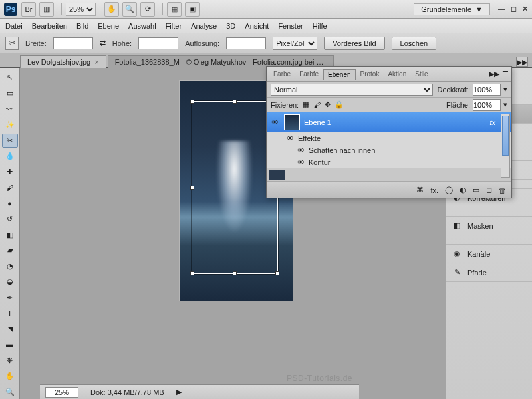 This screenshot has width=532, height=399. Describe the element at coordinates (327, 105) in the screenshot. I see `lock-position-icon: ✥` at that location.